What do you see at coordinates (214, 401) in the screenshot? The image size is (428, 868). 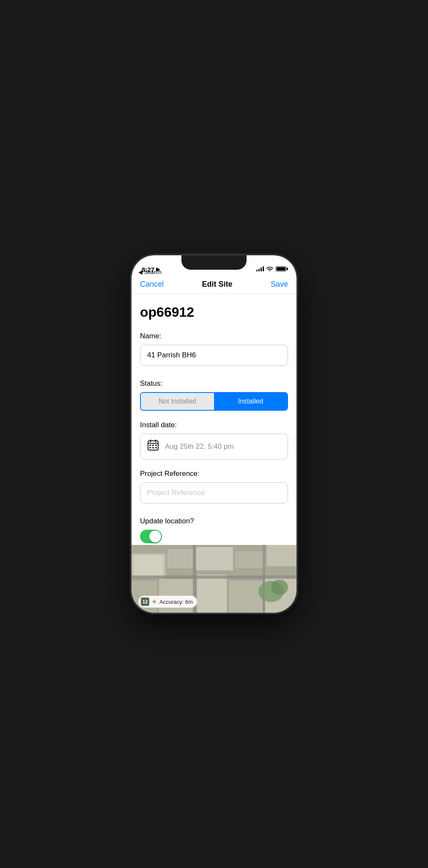 I see `status-toggle: Not Installed Installed` at bounding box center [214, 401].